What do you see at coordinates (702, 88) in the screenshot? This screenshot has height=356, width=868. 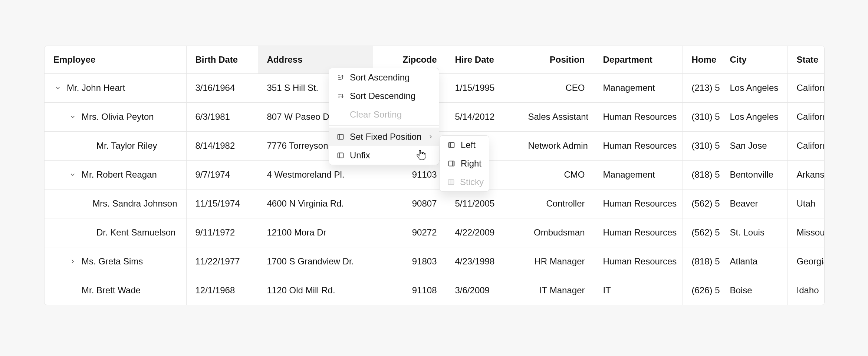 I see `home-phone-cell: (213) 5` at bounding box center [702, 88].